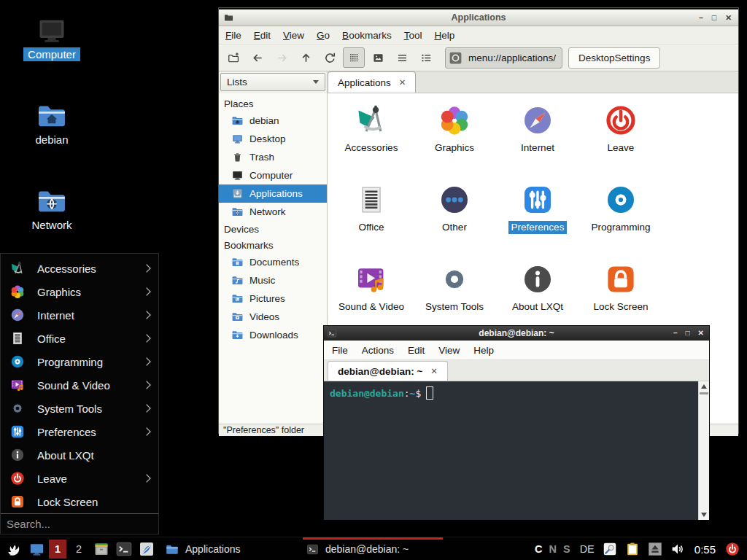  I want to click on task-button-active: debian@debian: ~, so click(373, 548).